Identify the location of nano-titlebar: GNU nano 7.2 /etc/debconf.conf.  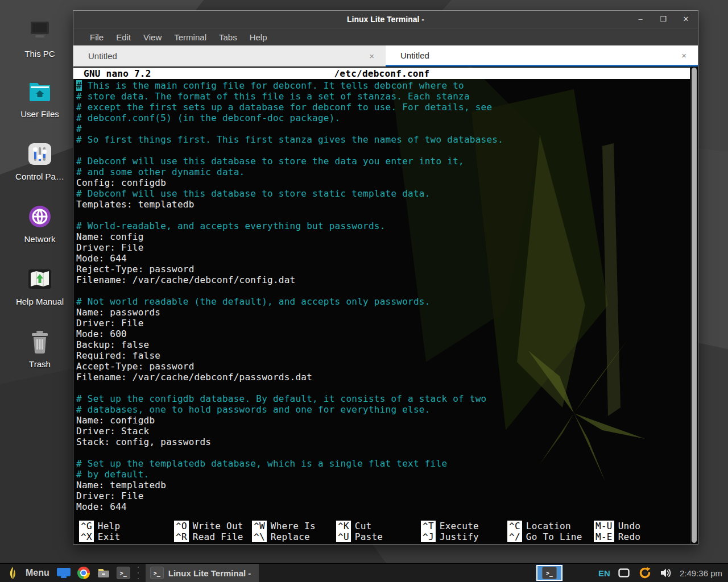
(382, 73).